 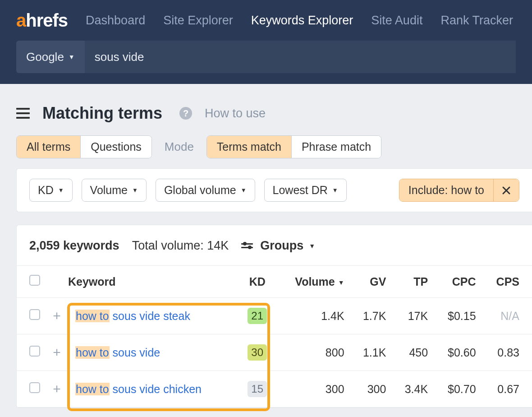 I want to click on nav-row-search: Google ▼ sous vide, so click(x=266, y=57).